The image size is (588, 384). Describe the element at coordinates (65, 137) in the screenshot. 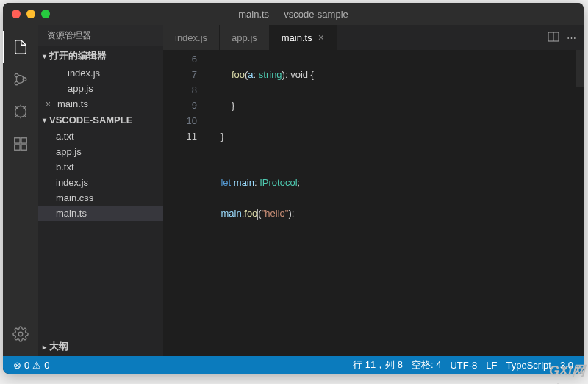

I see `file-name: a.txt` at that location.